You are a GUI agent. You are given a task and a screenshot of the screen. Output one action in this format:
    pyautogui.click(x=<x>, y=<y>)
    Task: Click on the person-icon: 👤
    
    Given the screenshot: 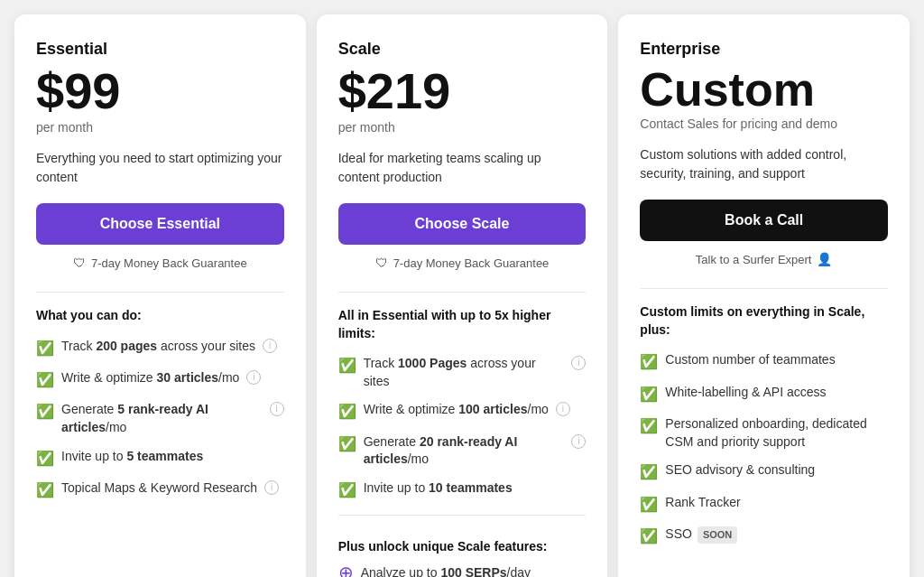 What is the action you would take?
    pyautogui.click(x=825, y=259)
    